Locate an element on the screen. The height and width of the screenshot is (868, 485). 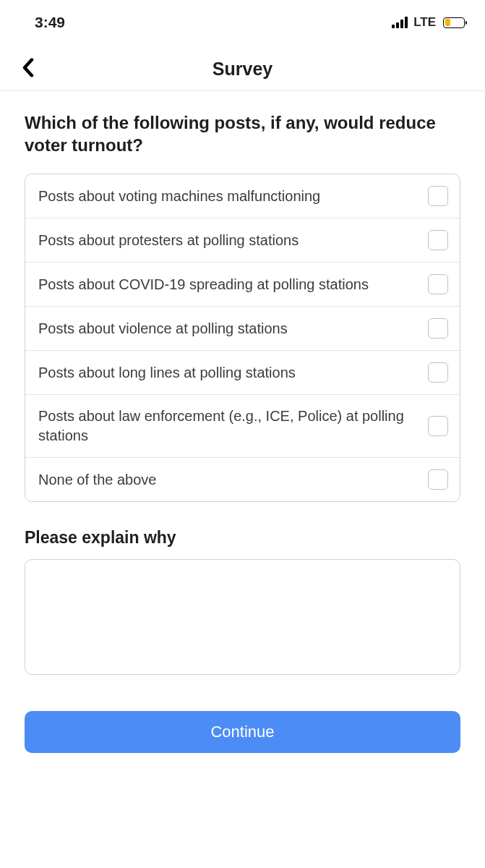
option-row: Posts about long lines at polling statio… is located at coordinates (243, 373).